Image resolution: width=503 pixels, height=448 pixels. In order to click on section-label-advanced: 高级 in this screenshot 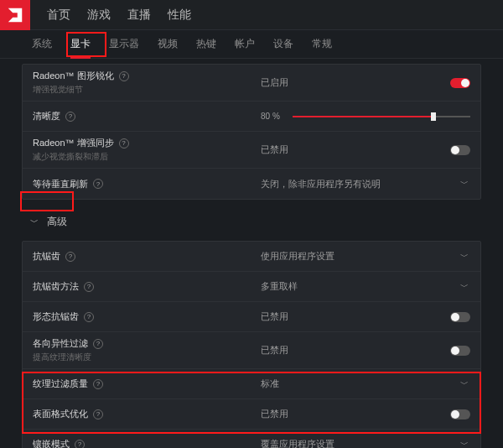, I will do `click(57, 221)`.